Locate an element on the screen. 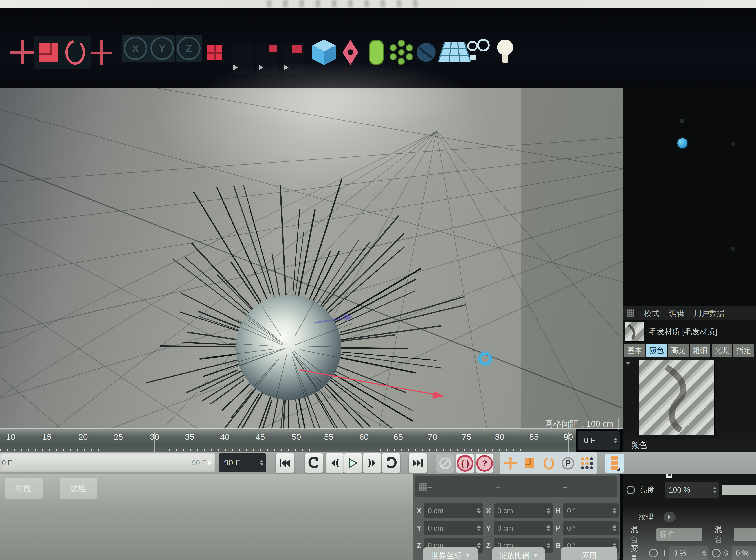 Image resolution: width=756 pixels, height=560 pixels. saturation-radio-icon is located at coordinates (716, 553).